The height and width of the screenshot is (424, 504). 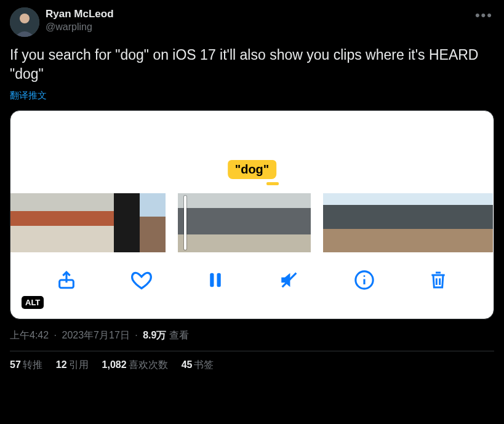 I want to click on tweet-text: If you search for "dog" on iOS 17 it'll …, so click(x=252, y=65).